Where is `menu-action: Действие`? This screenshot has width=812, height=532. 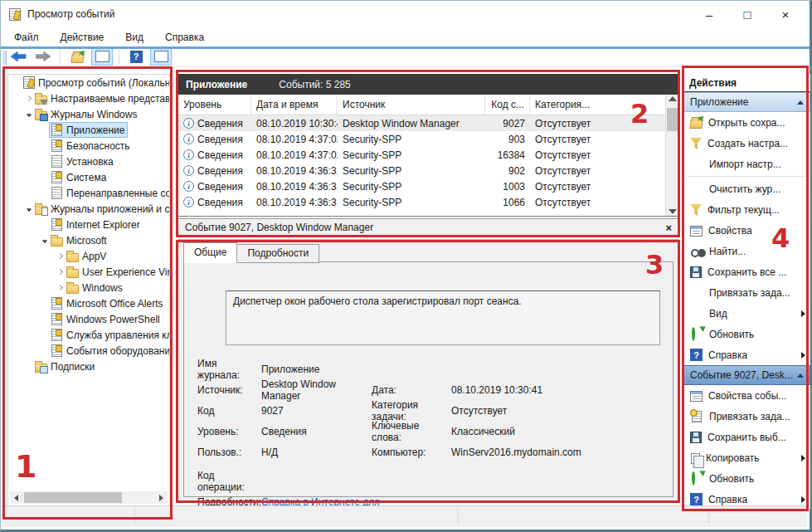
menu-action: Действие is located at coordinates (83, 37).